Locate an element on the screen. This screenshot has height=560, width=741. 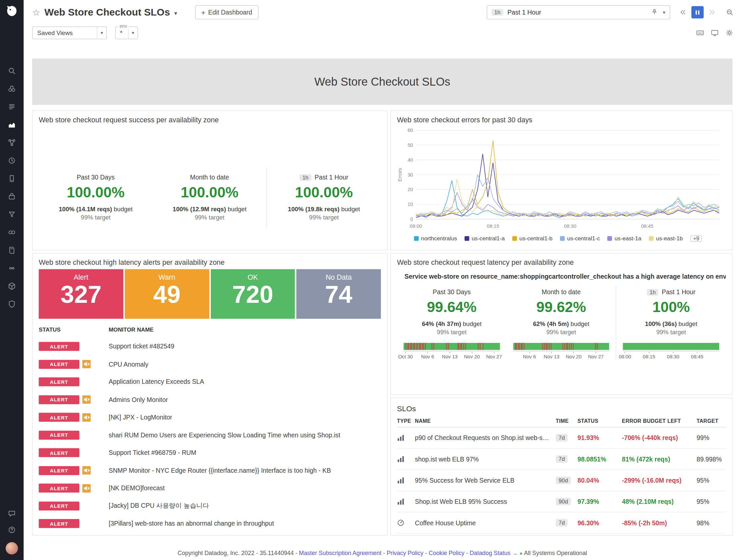
fullscreen-tv-icon is located at coordinates (715, 33).